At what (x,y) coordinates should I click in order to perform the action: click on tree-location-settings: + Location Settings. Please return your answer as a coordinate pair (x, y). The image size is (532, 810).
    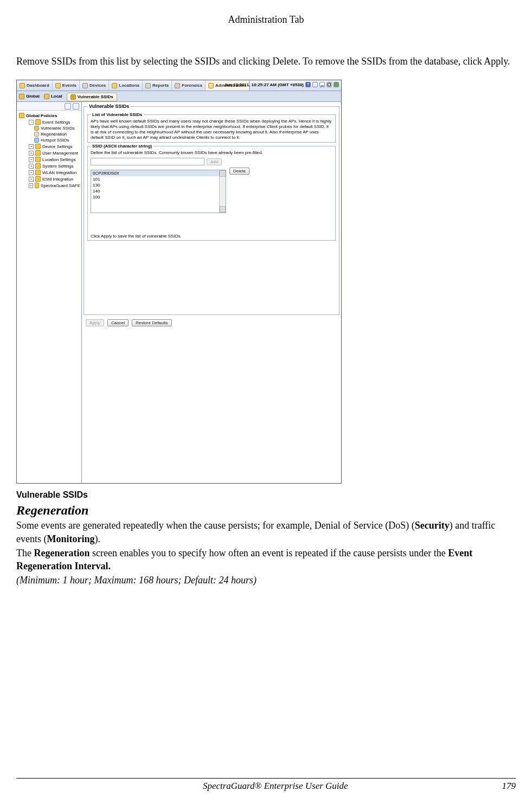
    Looking at the image, I should click on (49, 159).